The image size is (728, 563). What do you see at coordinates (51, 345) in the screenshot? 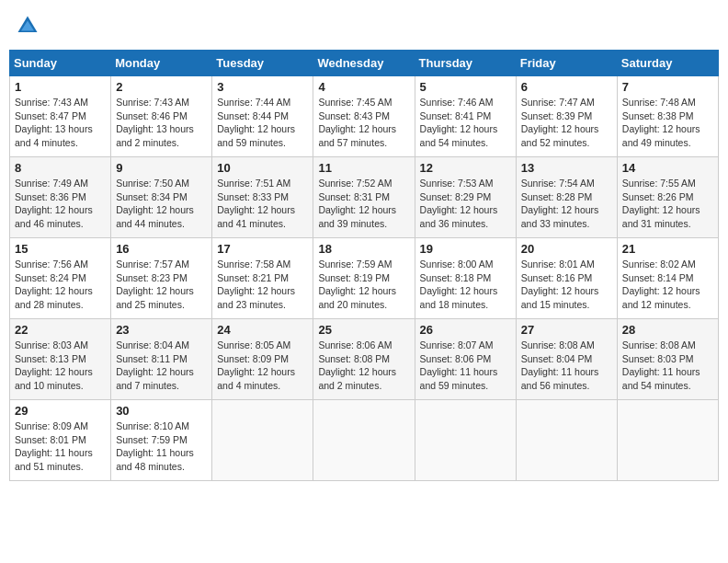
I see `sunrise-label: Sunrise: 8:03 AM` at bounding box center [51, 345].